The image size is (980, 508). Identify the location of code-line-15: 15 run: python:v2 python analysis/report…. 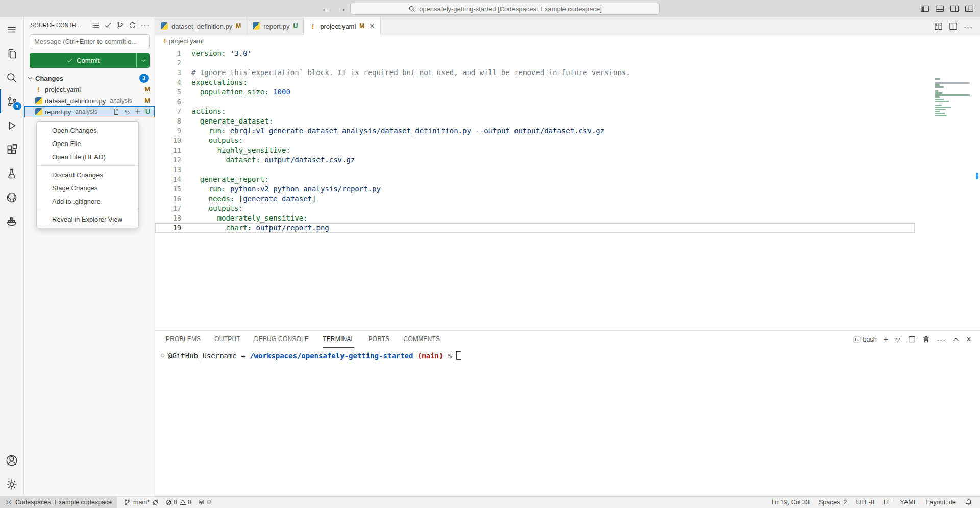
(535, 189).